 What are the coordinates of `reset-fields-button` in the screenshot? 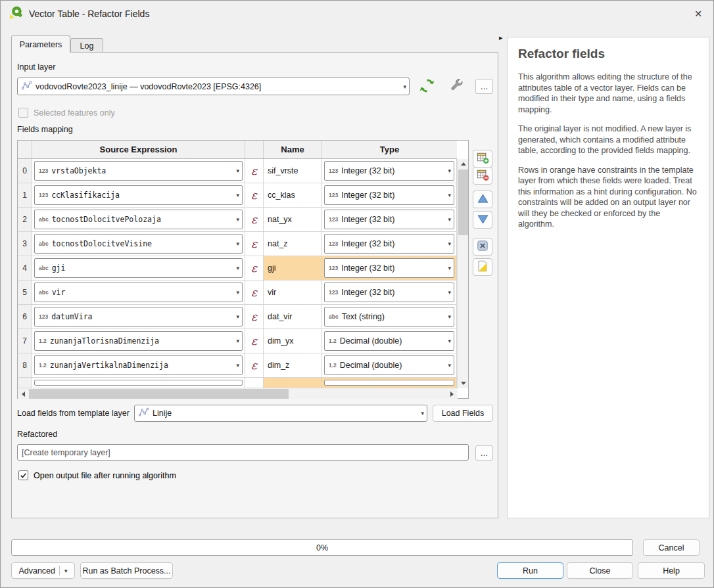 It's located at (483, 267).